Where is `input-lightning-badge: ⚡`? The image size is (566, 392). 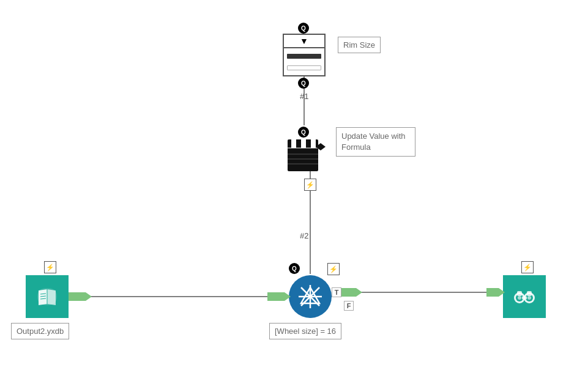 input-lightning-badge: ⚡ is located at coordinates (50, 267).